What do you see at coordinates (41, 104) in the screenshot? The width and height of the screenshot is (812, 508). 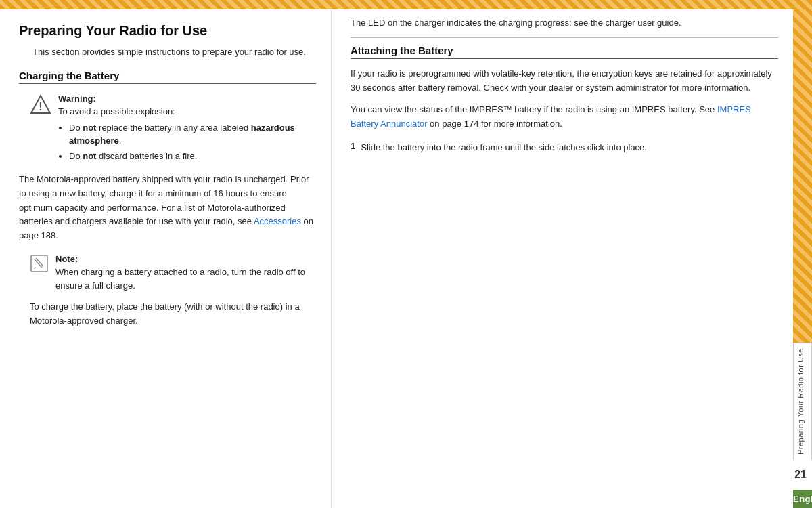 I see `warning-icon: !` at bounding box center [41, 104].